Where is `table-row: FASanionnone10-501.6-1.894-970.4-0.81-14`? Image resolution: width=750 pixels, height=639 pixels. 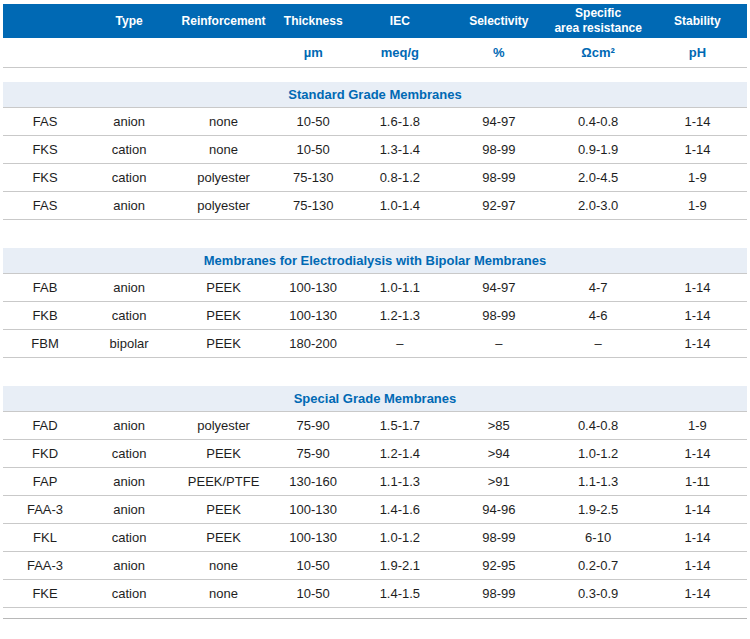
table-row: FASanionnone10-501.6-1.894-970.4-0.81-14 is located at coordinates (375, 122).